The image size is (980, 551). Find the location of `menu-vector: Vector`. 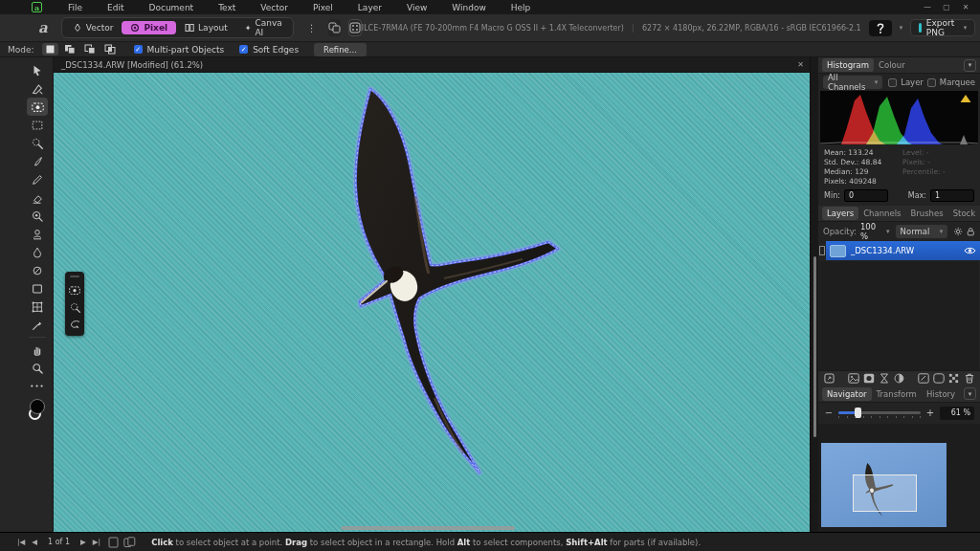

menu-vector: Vector is located at coordinates (274, 8).